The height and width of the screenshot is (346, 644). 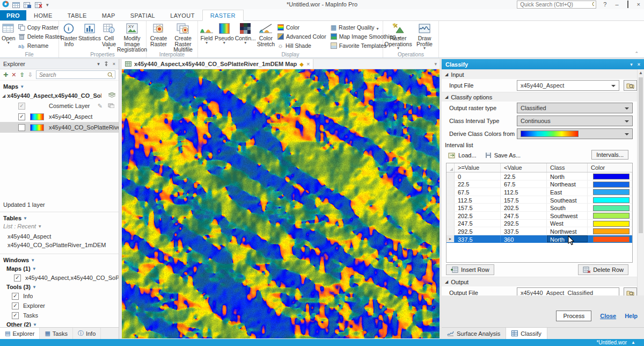 What do you see at coordinates (59, 323) in the screenshot?
I see `windows-other-header: Other (2) ▼` at bounding box center [59, 323].